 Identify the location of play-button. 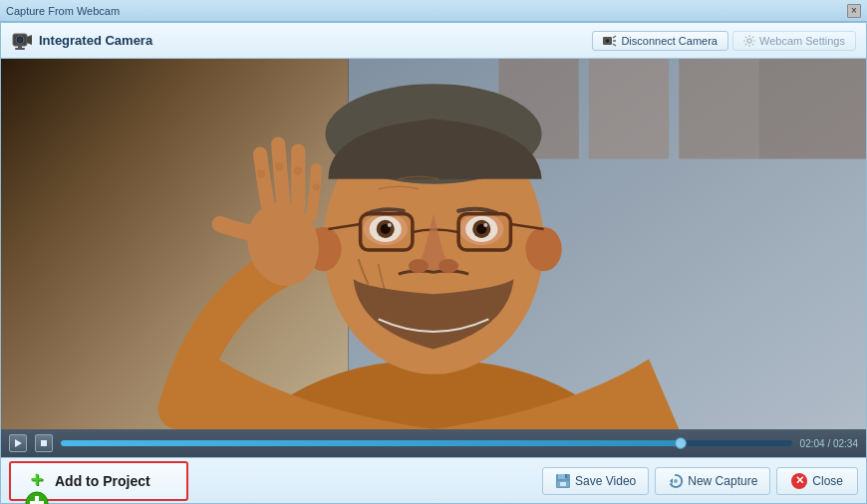
(18, 443).